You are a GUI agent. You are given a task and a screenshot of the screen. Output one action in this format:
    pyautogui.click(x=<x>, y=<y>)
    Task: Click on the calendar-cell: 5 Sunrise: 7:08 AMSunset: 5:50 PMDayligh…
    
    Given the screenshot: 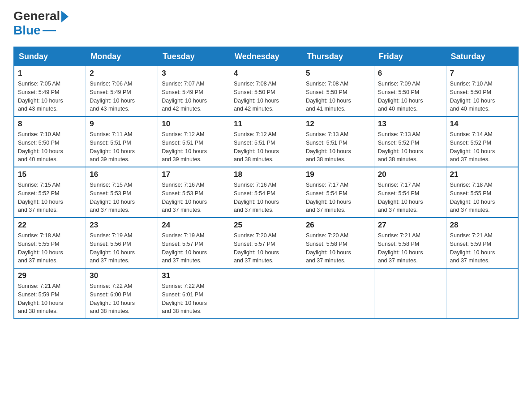 What is the action you would take?
    pyautogui.click(x=338, y=91)
    